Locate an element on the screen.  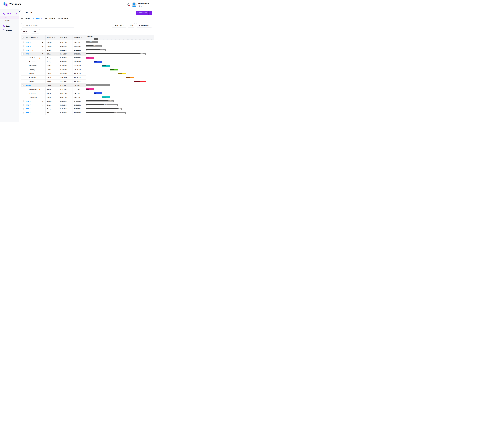
sidebar-item-all: All is located at coordinates (10, 18).